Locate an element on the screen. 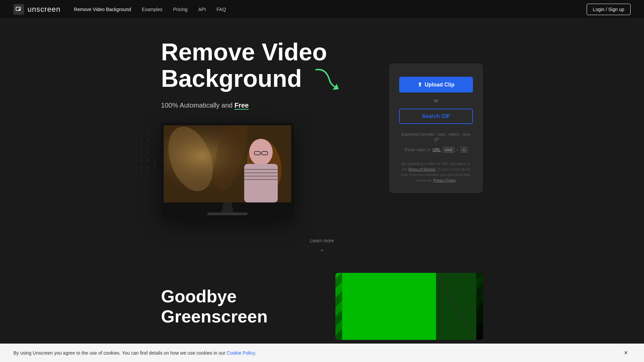 This screenshot has height=362, width=644. nav-examples: Examples is located at coordinates (152, 9).